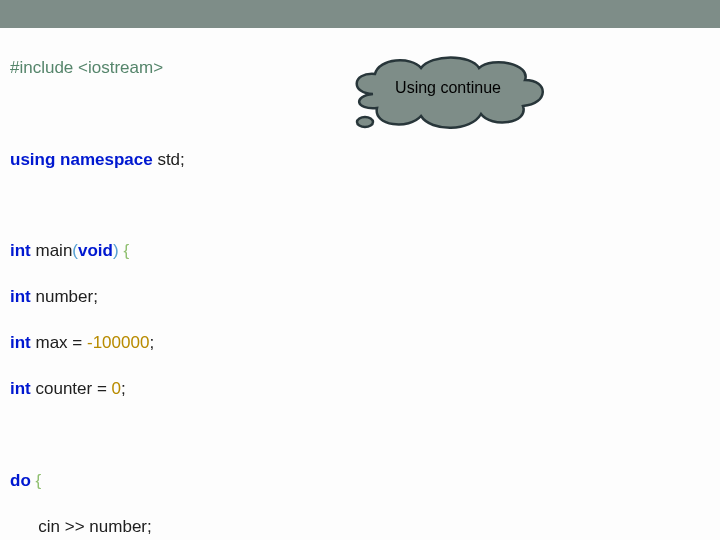  What do you see at coordinates (120, 68) in the screenshot?
I see `include-target: <iostream>` at bounding box center [120, 68].